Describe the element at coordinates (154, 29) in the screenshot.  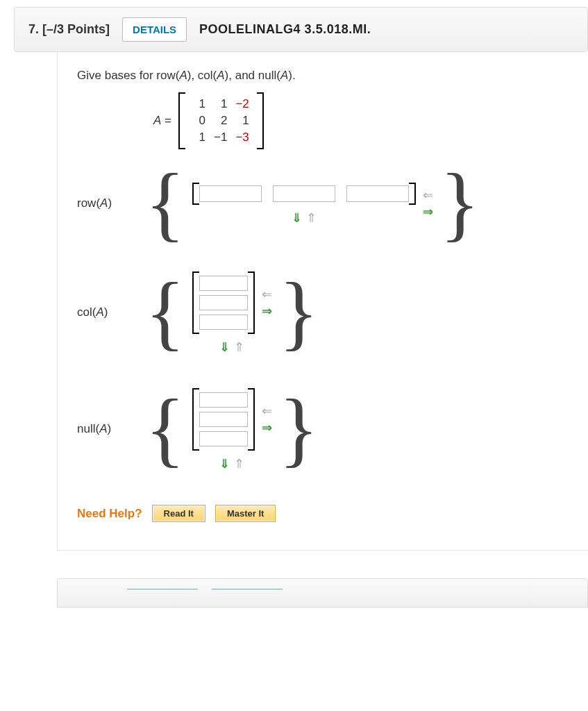
I see `details-button: DETAILS` at that location.